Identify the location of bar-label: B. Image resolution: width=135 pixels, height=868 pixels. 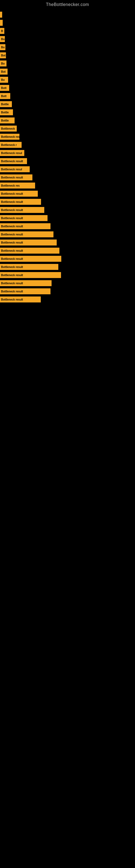
(2, 31).